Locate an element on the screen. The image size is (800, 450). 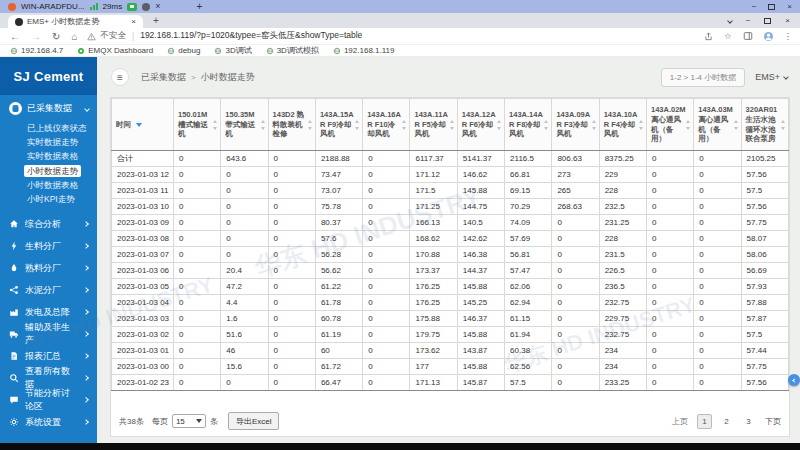
sidebar-item-nodes: 水泥分厂 is located at coordinates (48, 290).